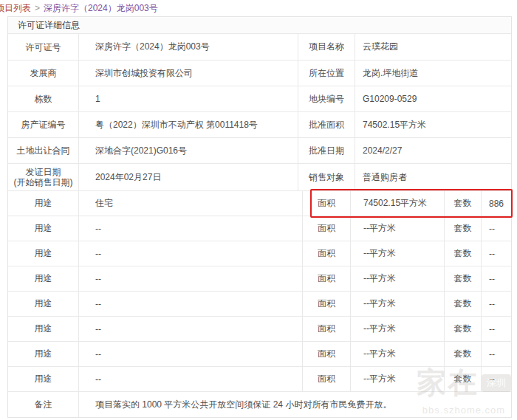  What do you see at coordinates (496, 204) in the screenshot?
I see `count-value: 886` at bounding box center [496, 204].